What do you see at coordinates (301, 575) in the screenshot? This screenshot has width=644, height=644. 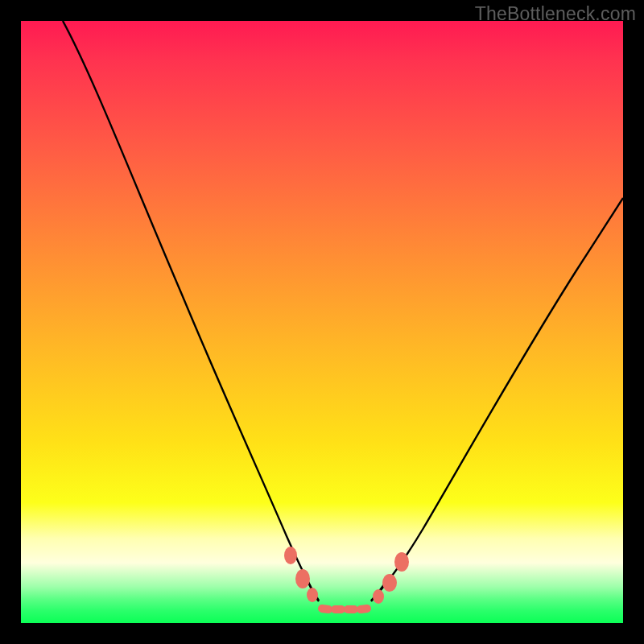 I see `marker-cluster-left` at bounding box center [301, 575].